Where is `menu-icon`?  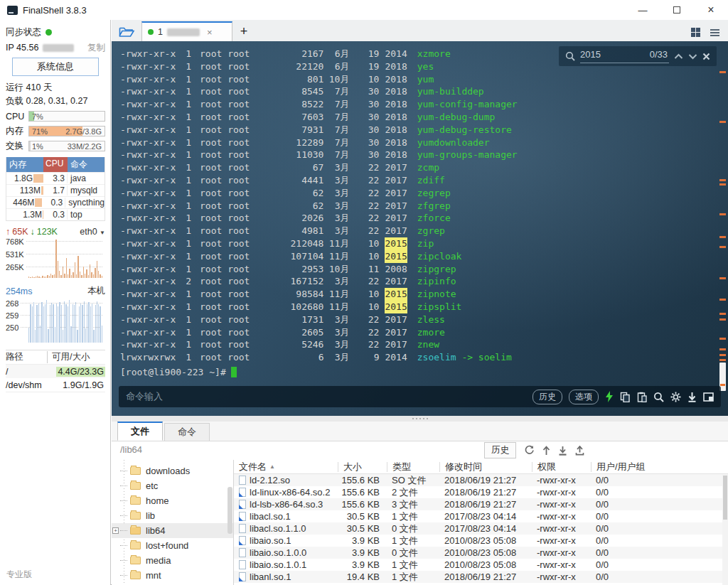
menu-icon is located at coordinates (715, 33).